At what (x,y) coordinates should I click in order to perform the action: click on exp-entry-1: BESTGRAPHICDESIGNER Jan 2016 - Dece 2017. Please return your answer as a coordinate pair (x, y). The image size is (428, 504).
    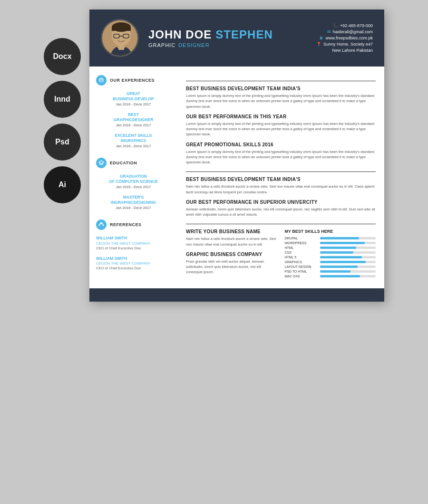
    Looking at the image, I should click on (133, 120).